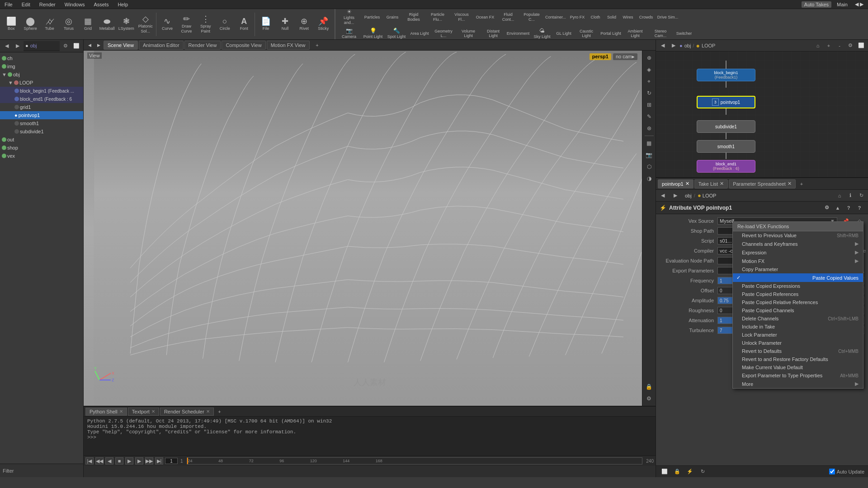 The width and height of the screenshot is (868, 488). What do you see at coordinates (556, 18) in the screenshot?
I see `tool-container: Container...` at bounding box center [556, 18].